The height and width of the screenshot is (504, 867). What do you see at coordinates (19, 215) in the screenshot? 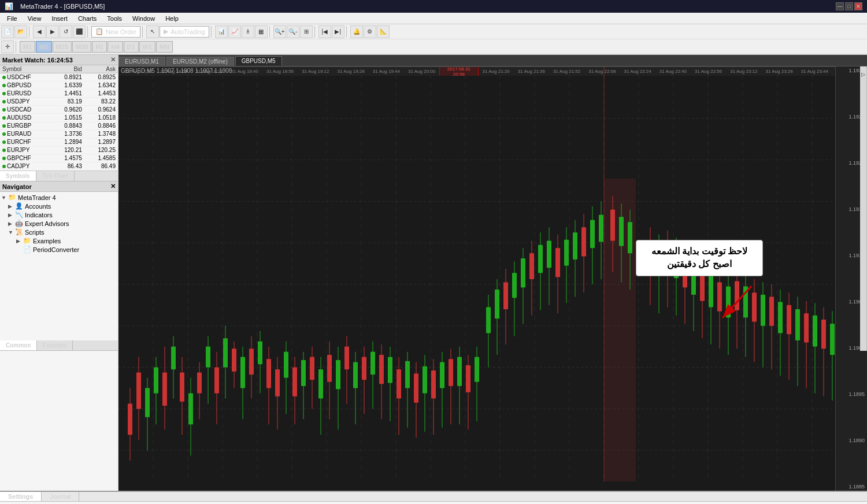
I see `indicators-icon: 📉` at bounding box center [19, 215].